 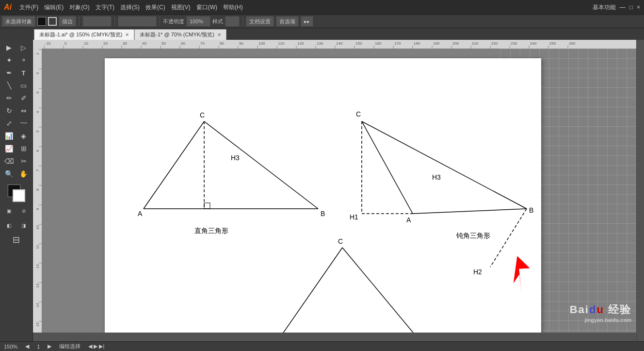 What do you see at coordinates (514, 44) in the screenshot?
I see `svg-text: 230` at bounding box center [514, 44].